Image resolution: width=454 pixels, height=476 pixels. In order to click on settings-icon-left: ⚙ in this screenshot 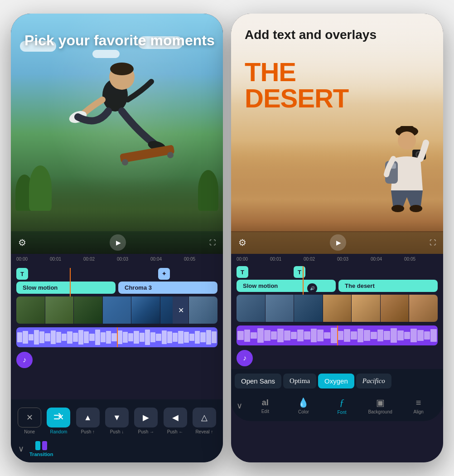, I will do `click(22, 243)`.